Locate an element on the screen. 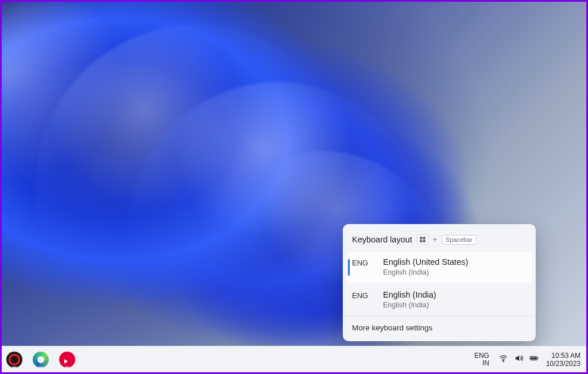 The width and height of the screenshot is (588, 374). battery-icon is located at coordinates (534, 360).